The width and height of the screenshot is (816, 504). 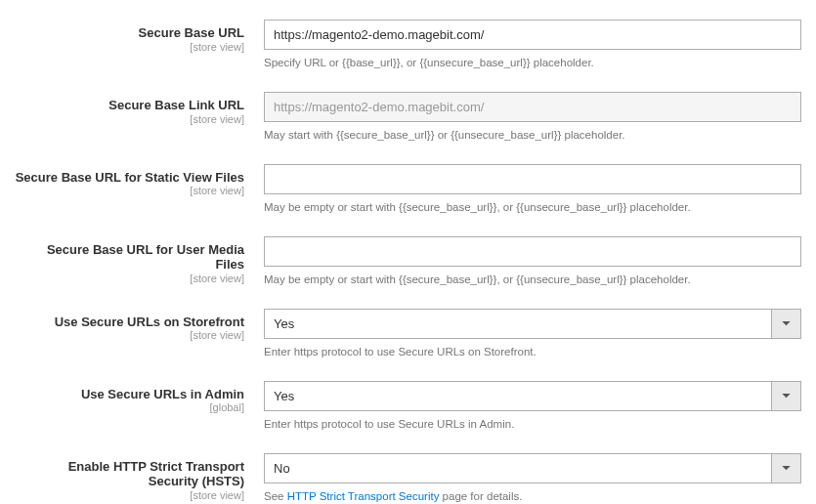 I want to click on field-control-col: Specify URL or {{base_url}}, or {{unsecu…, so click(x=533, y=45).